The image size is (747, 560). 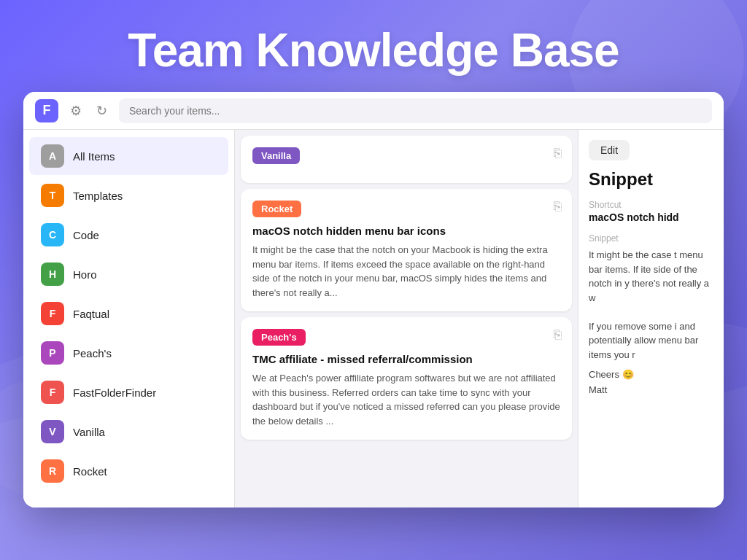 I want to click on sidebar-label-templates: Templates, so click(x=98, y=195).